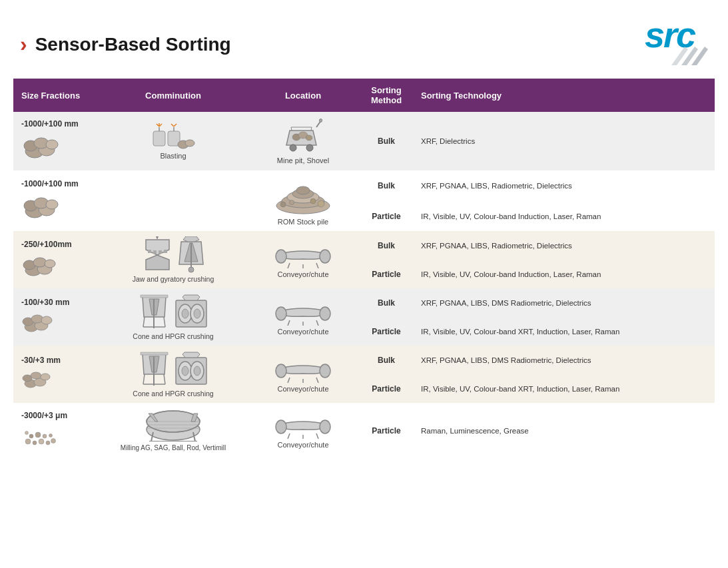  Describe the element at coordinates (57, 302) in the screenshot. I see `size-label: -100/+30 mm` at that location.